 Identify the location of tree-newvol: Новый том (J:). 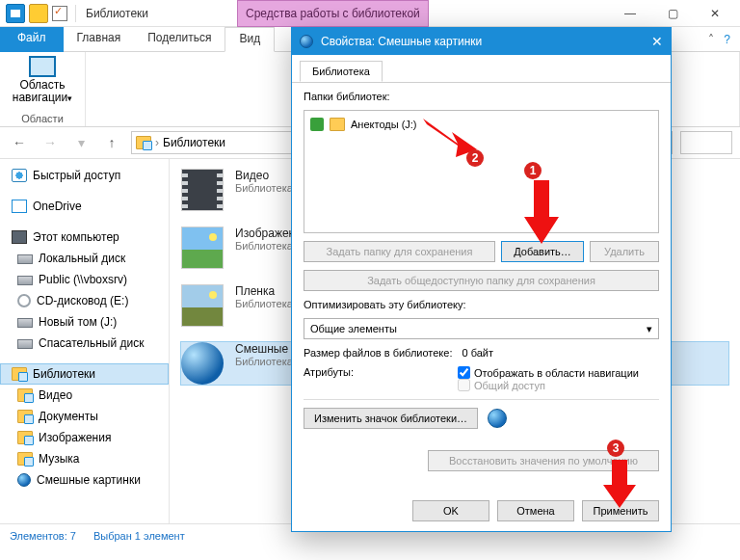
(85, 322).